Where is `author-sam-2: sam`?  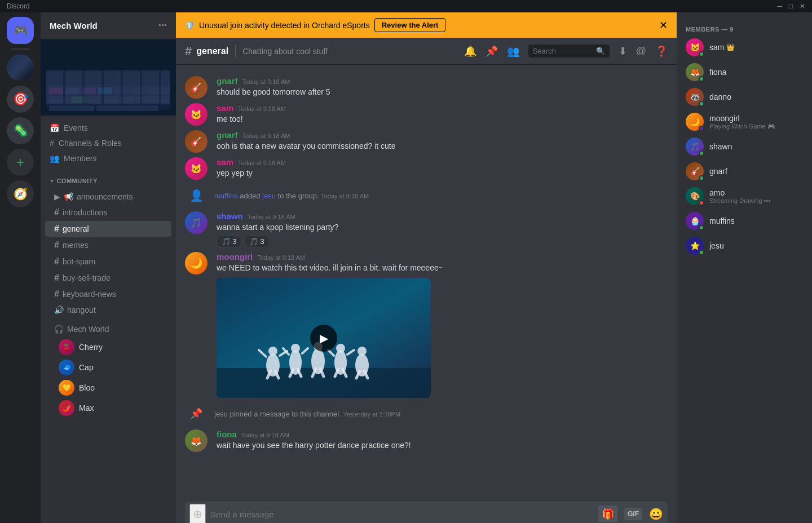 author-sam-2: sam is located at coordinates (225, 162).